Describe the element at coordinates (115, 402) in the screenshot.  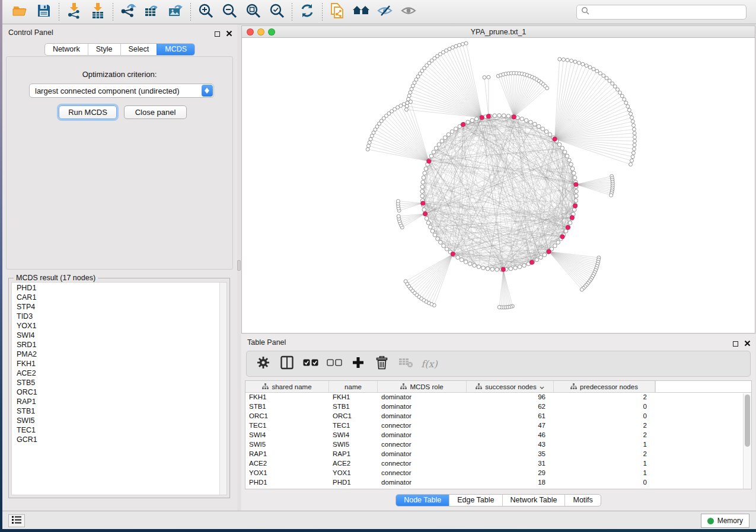
I see `mcds-result-item: RAP1` at that location.